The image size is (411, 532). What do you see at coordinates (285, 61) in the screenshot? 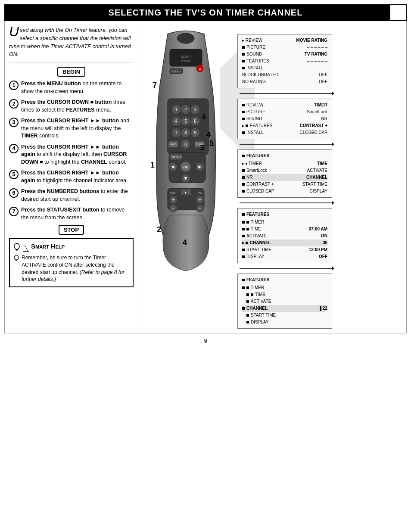
I see `screen-1: ▸ REVIEW MOVIE RATING PICTURE – – – – – …` at bounding box center [285, 61].